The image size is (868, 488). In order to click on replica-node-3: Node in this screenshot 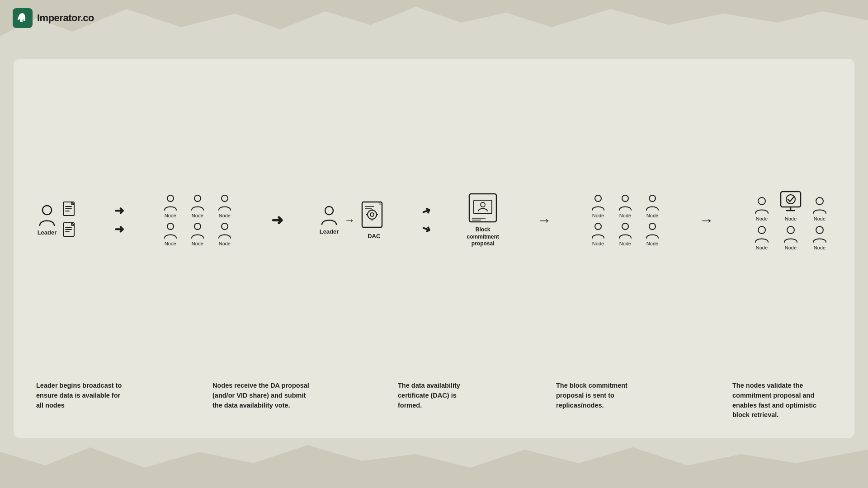, I will do `click(652, 206)`.